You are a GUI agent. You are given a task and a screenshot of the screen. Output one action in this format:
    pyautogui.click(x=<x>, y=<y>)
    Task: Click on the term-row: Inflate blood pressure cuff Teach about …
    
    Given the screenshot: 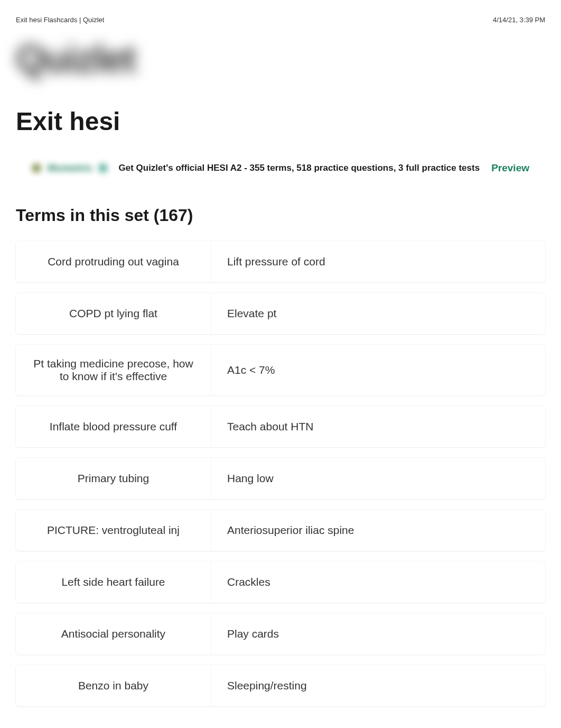 What is the action you would take?
    pyautogui.click(x=280, y=427)
    